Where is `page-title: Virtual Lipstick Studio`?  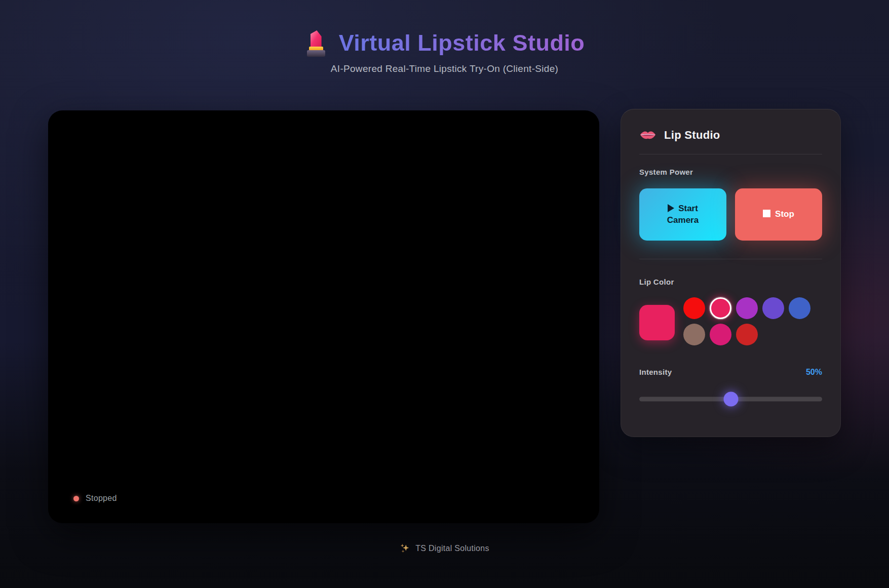 page-title: Virtual Lipstick Studio is located at coordinates (462, 43).